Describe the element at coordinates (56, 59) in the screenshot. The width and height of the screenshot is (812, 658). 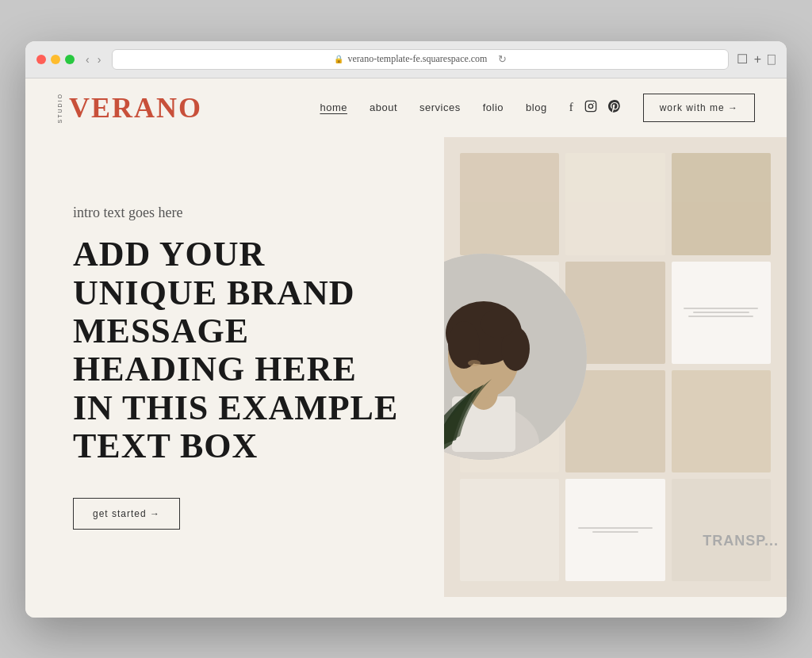
I see `traffic-lights` at that location.